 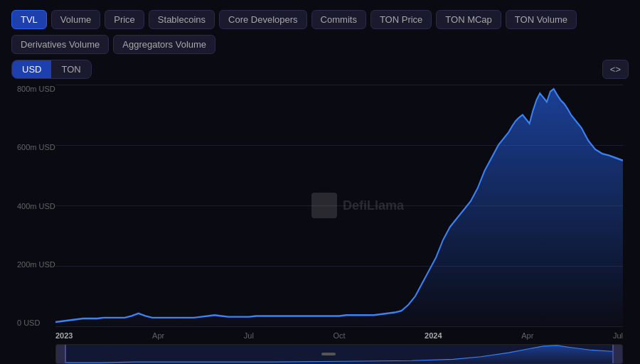 What do you see at coordinates (320, 20) in the screenshot?
I see `filter-row-1: TVLVolumePriceStablecoinsCore Developers…` at bounding box center [320, 20].